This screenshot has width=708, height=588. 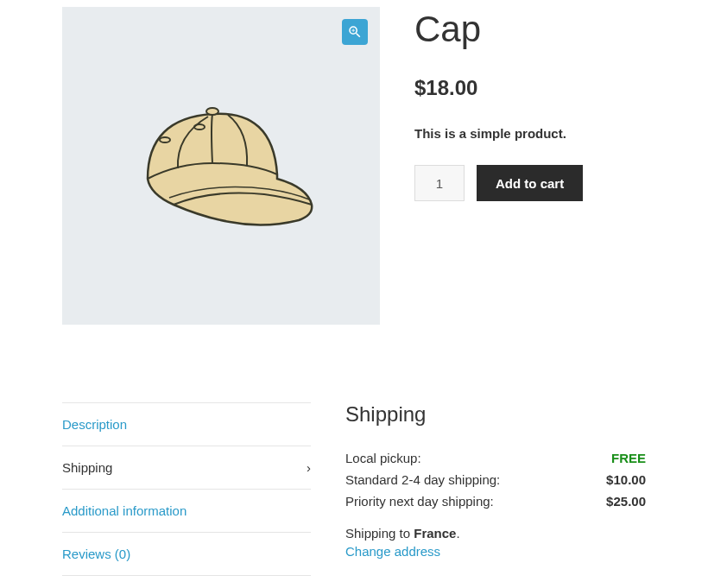 I want to click on tab-label: Description, so click(x=95, y=425).